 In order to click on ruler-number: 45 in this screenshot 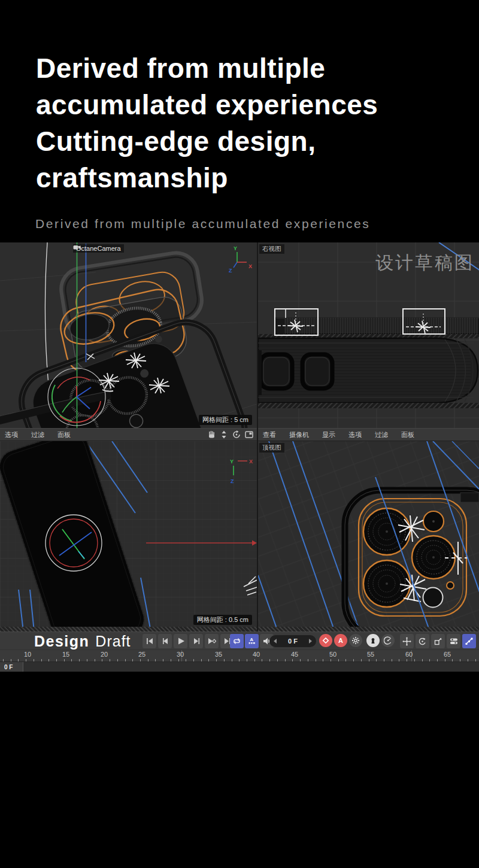, I will do `click(295, 654)`.